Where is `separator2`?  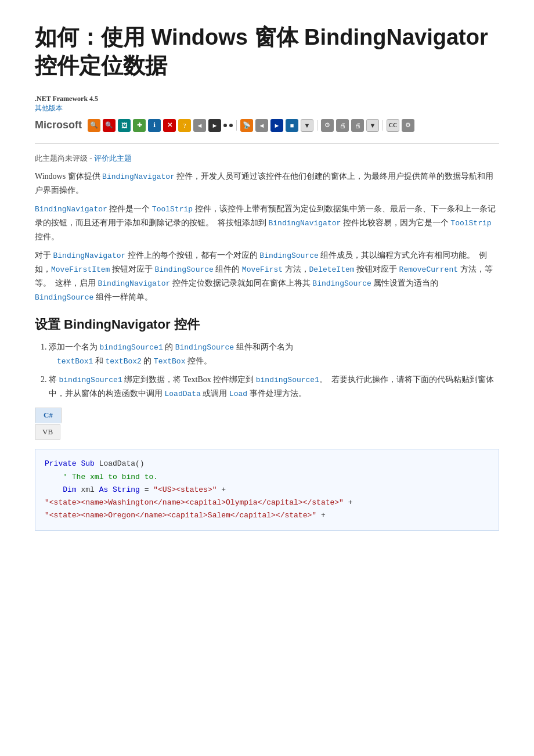
separator2 is located at coordinates (317, 125).